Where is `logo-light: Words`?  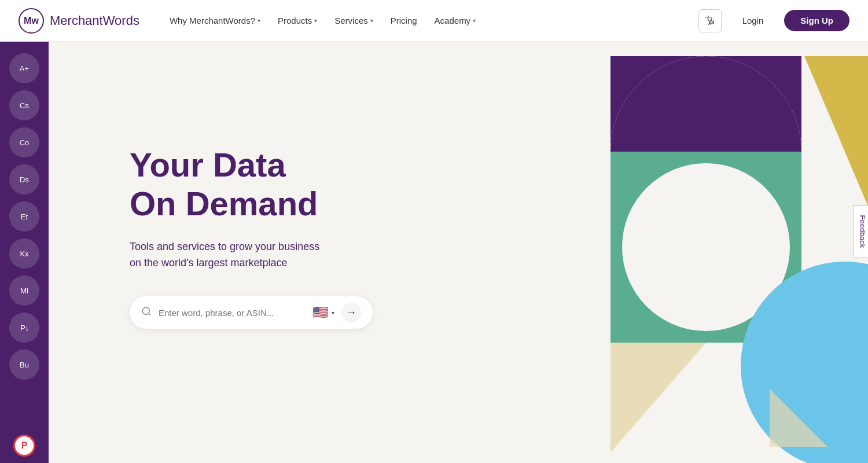 logo-light: Words is located at coordinates (122, 21).